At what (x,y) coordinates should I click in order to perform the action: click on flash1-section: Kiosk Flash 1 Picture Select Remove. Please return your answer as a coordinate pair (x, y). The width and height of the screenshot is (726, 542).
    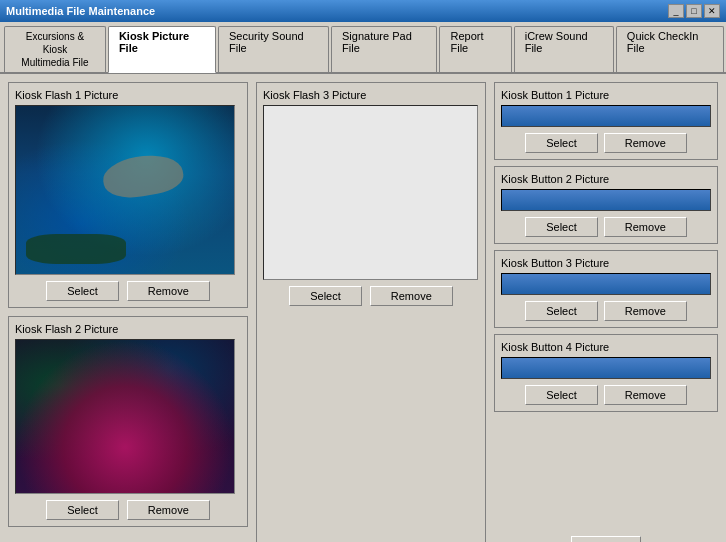
    Looking at the image, I should click on (128, 195).